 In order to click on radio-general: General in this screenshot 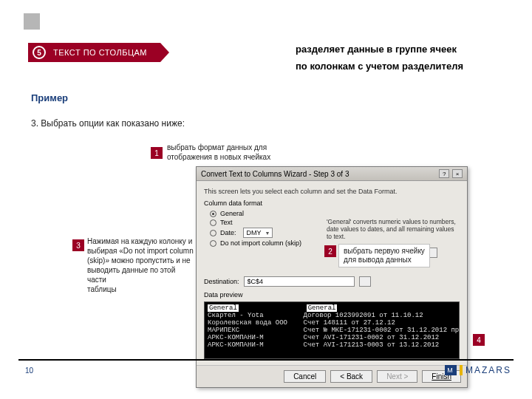, I will do `click(335, 214)`.